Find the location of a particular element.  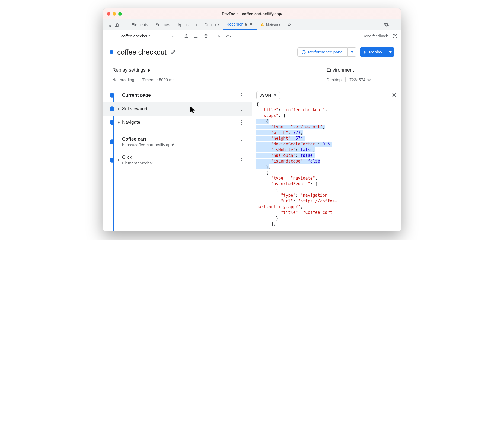

tab-sources: Sources is located at coordinates (163, 25).